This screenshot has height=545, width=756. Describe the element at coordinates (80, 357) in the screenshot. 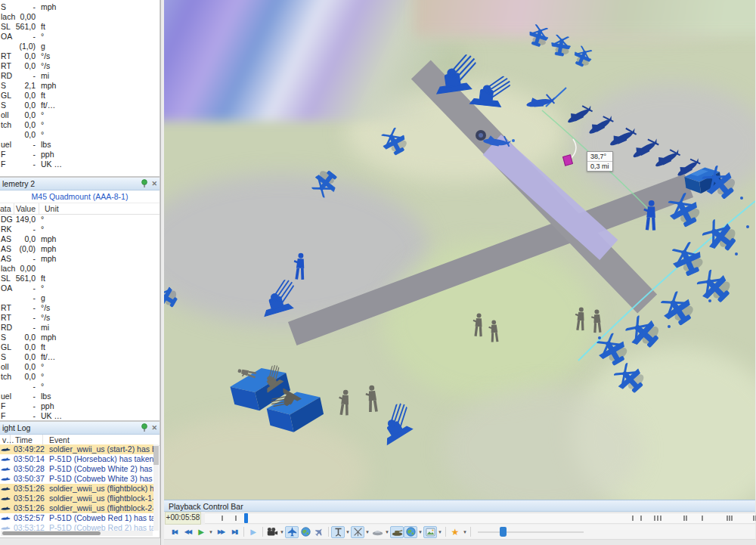

I see `telemetry-row: S0,0ft/…` at that location.